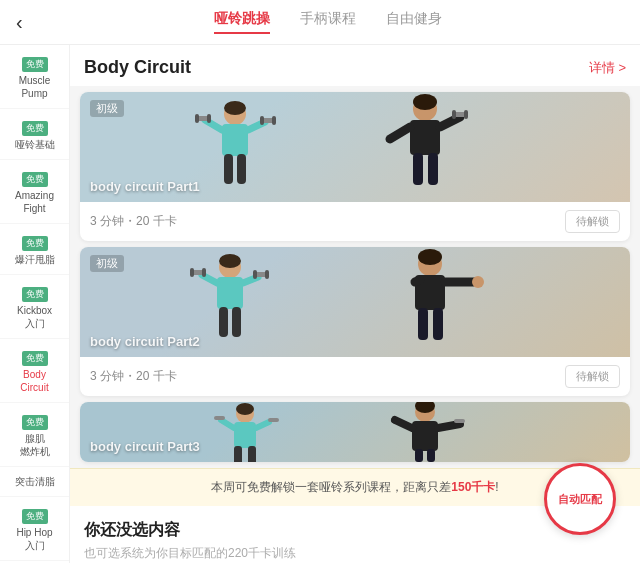 This screenshot has width=640, height=563. I want to click on section-title: Body Circuit, so click(138, 68).